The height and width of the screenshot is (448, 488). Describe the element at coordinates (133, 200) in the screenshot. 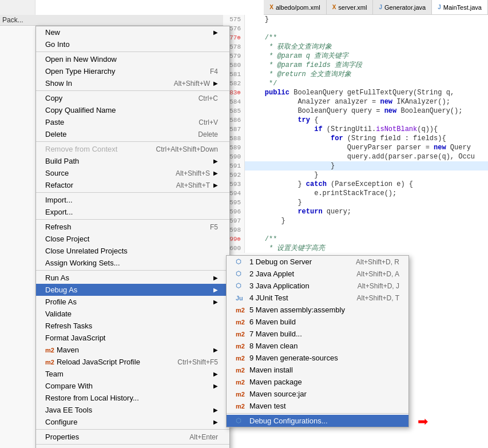

I see `menu-item-import: Import...` at that location.